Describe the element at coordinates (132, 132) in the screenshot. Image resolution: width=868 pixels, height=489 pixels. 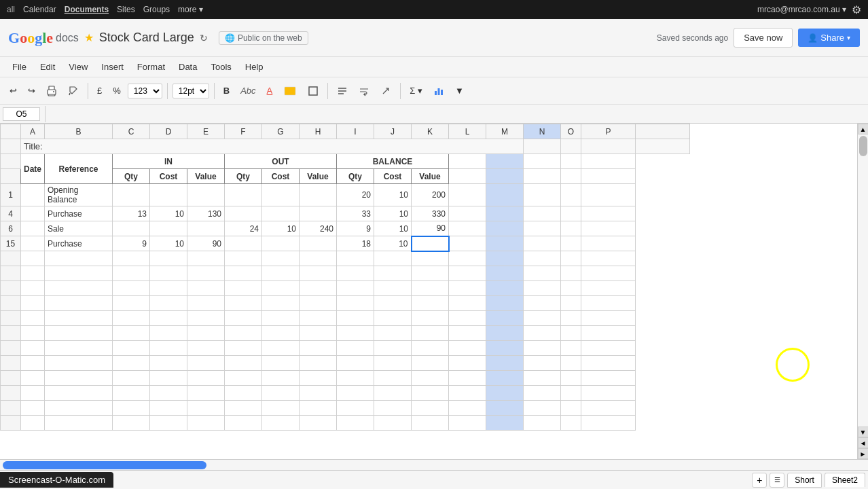
I see `col-header-c: C` at that location.